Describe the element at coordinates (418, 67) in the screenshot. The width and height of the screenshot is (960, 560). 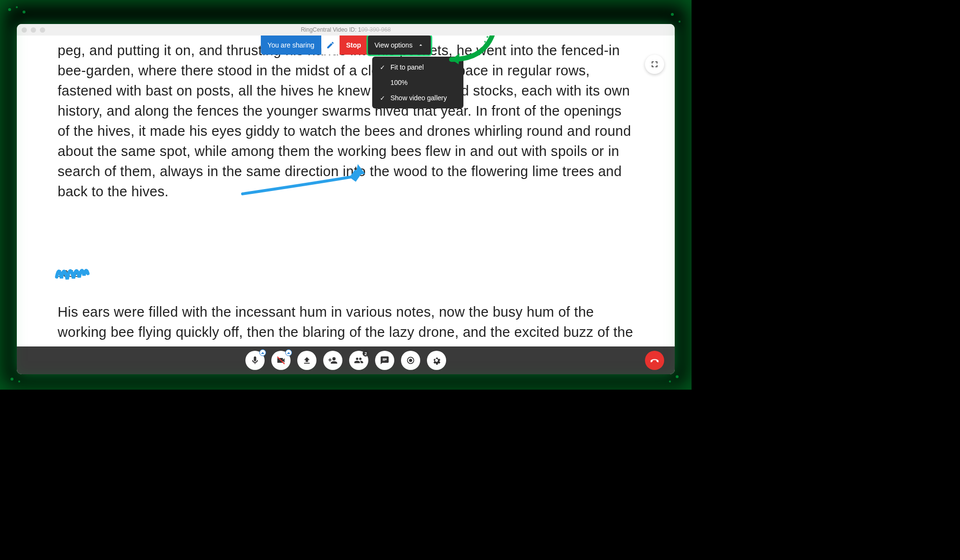
I see `menu-item-fit-to-panel: ✓ Fit to panel` at that location.